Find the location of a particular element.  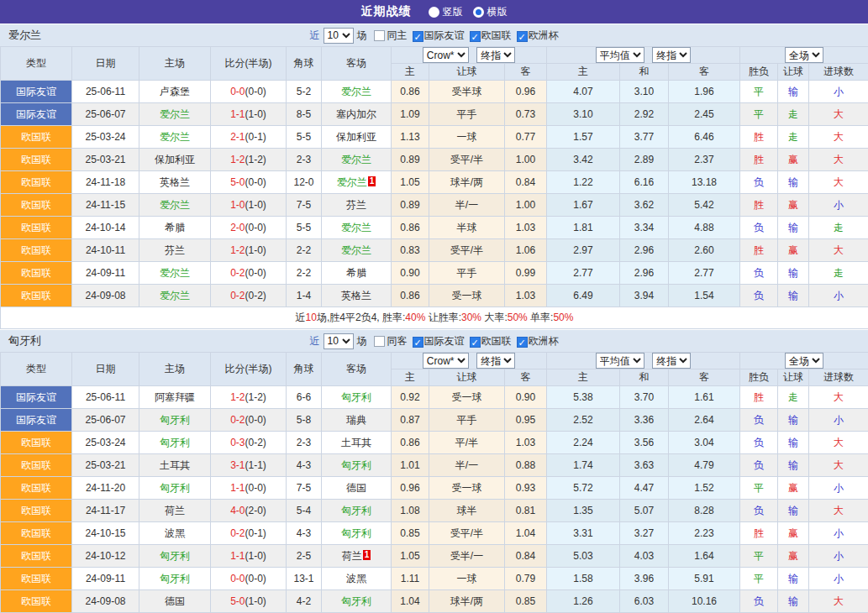

away-team: 保加利亚 is located at coordinates (356, 138).